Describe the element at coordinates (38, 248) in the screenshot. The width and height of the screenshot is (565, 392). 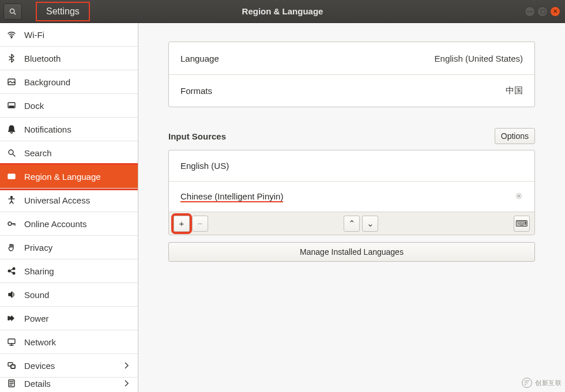
I see `sidebar-item-label: Privacy` at that location.